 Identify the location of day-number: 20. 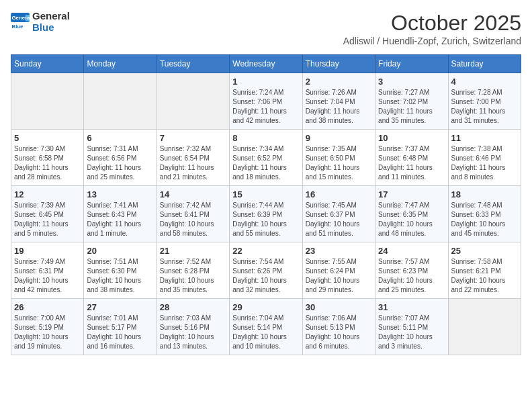
(120, 251).